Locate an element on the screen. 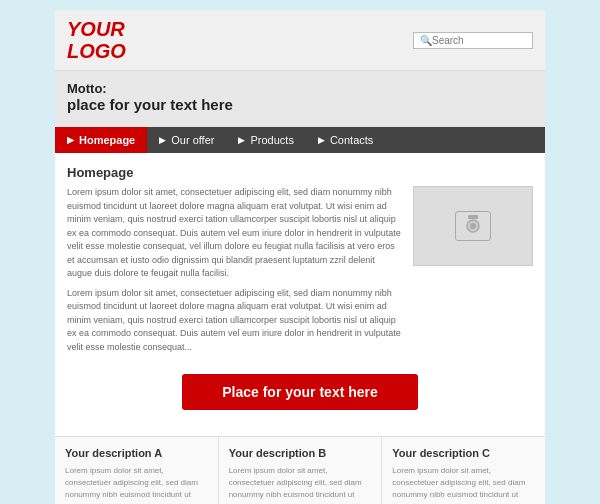  paragraph-1: Lorem ipsum dolor sit amet, consectetuer… is located at coordinates (234, 234).